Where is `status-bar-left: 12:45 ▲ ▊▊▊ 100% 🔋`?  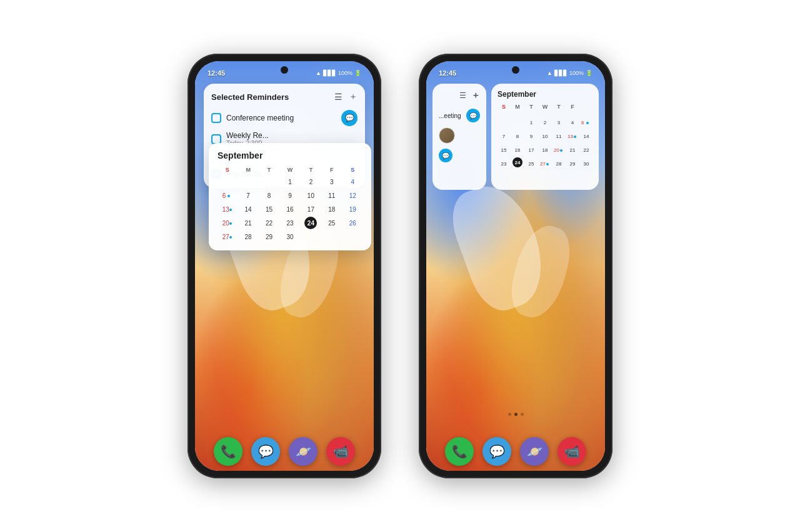 status-bar-left: 12:45 ▲ ▊▊▊ 100% 🔋 is located at coordinates (284, 71).